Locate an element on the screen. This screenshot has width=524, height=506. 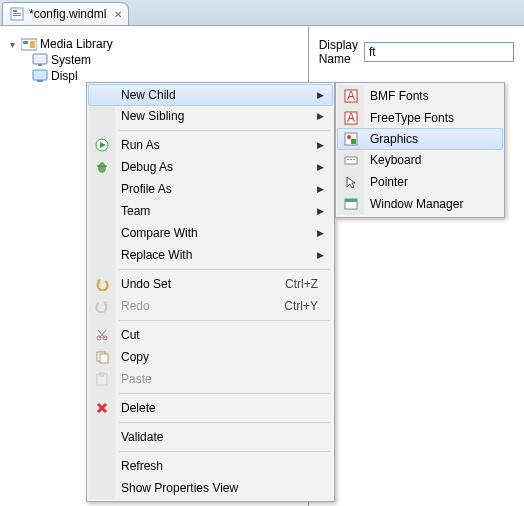
window-icon is located at coordinates (351, 204).